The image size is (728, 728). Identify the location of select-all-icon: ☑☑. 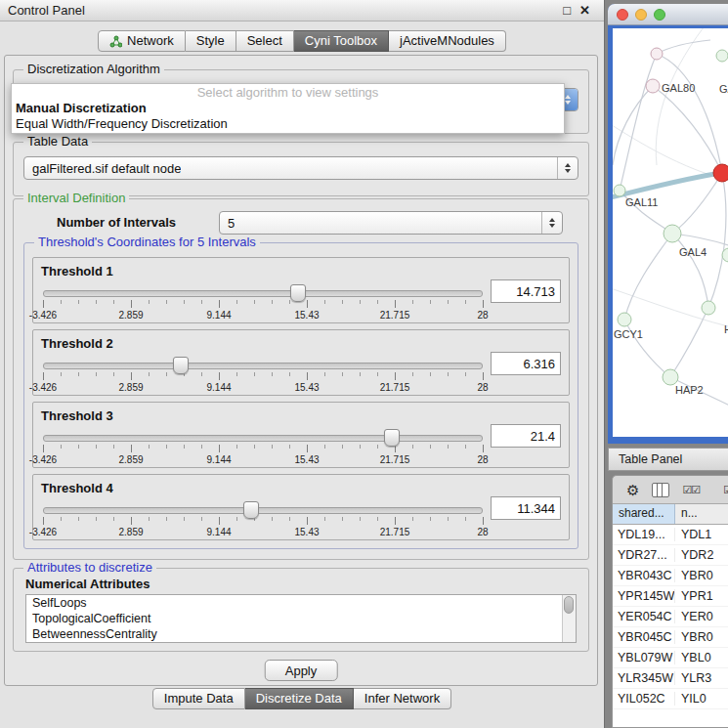
(691, 491).